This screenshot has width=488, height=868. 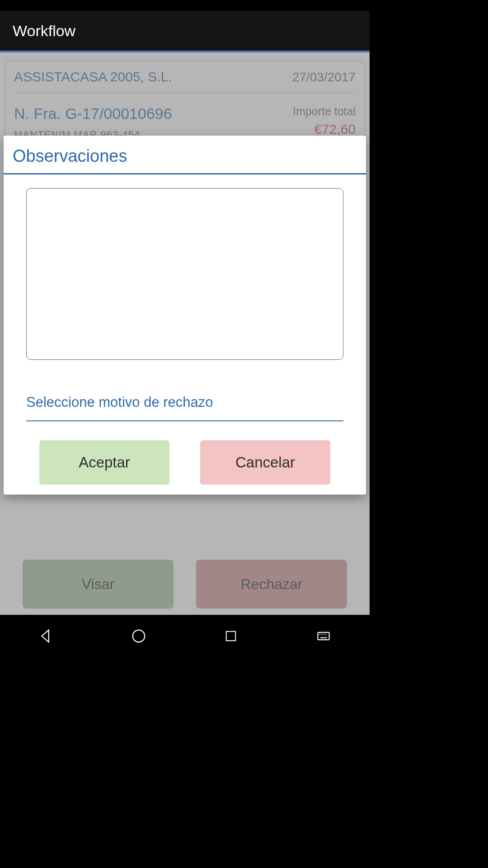 I want to click on observaciones-textarea, so click(x=185, y=274).